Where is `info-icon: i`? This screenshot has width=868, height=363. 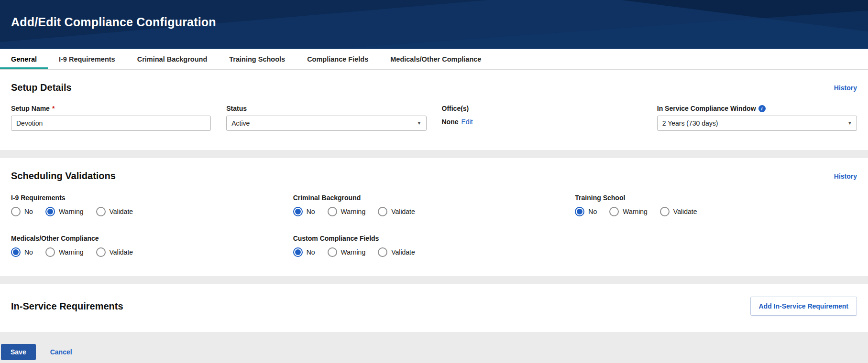 info-icon: i is located at coordinates (762, 109).